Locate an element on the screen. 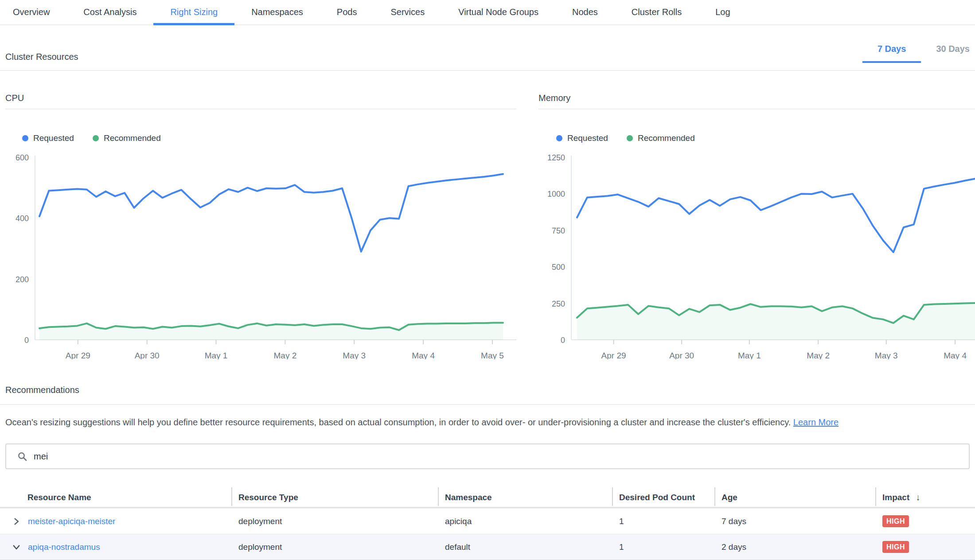  cluster-resources-header: Cluster Resources 7 Days 30 Days is located at coordinates (488, 58).